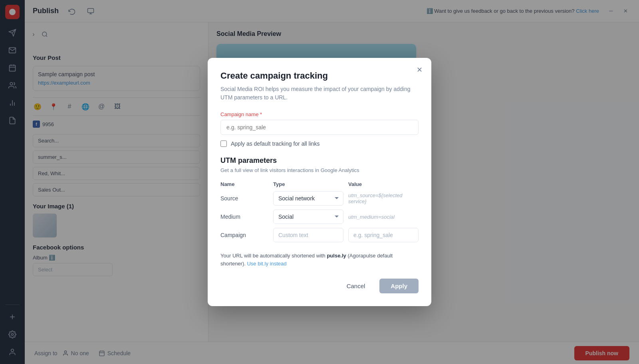  Describe the element at coordinates (320, 198) in the screenshot. I see `utm-row-source: Source Social network Custom text utm_so…` at that location.